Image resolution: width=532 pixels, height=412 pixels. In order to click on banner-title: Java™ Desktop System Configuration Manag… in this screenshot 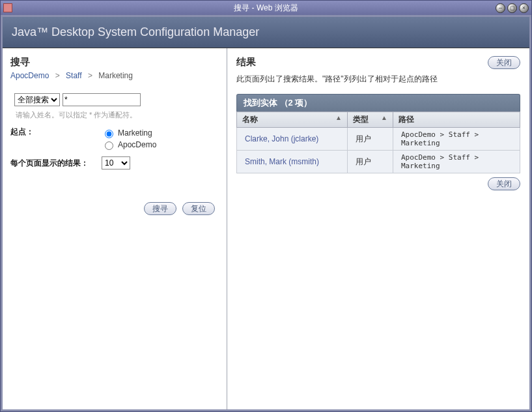, I will do `click(266, 33)`.